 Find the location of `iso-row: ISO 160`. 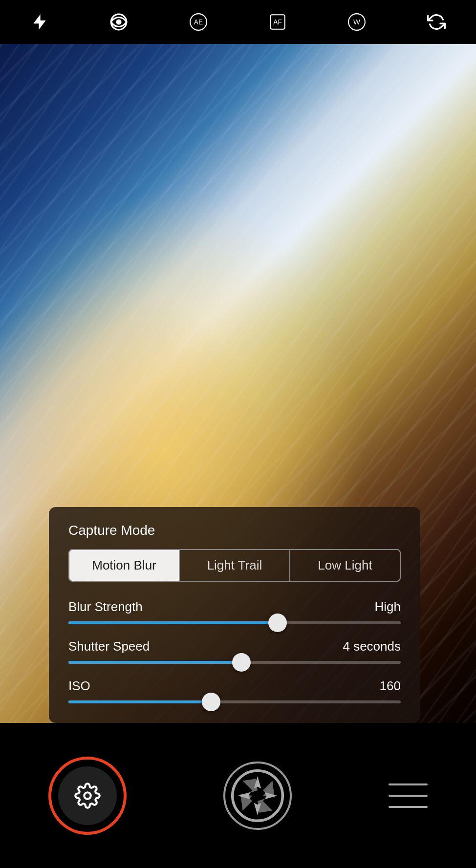

iso-row: ISO 160 is located at coordinates (235, 691).